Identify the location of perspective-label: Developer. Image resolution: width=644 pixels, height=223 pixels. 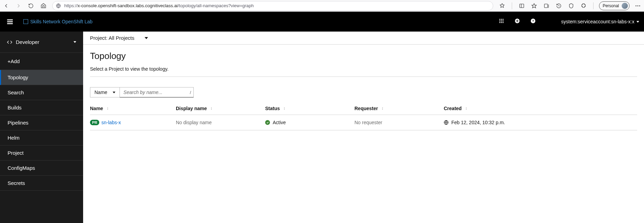
(43, 42).